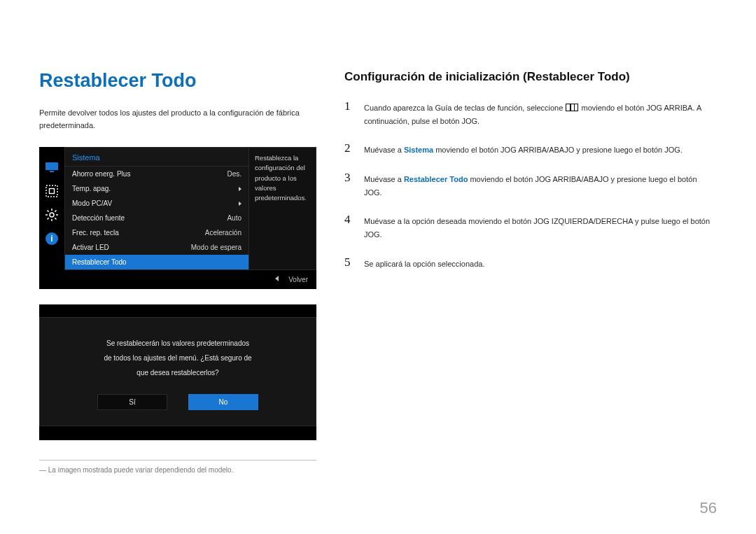 The height and width of the screenshot is (534, 756). Describe the element at coordinates (178, 358) in the screenshot. I see `confirm-message: Se restablecerán los valores predetermin…` at that location.